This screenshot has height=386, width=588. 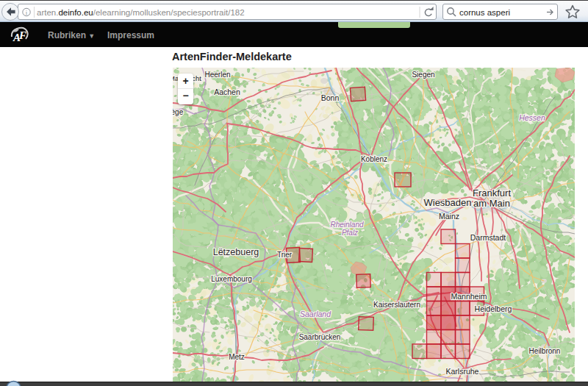 I want to click on svg-text: cornus asperi, so click(x=485, y=12).